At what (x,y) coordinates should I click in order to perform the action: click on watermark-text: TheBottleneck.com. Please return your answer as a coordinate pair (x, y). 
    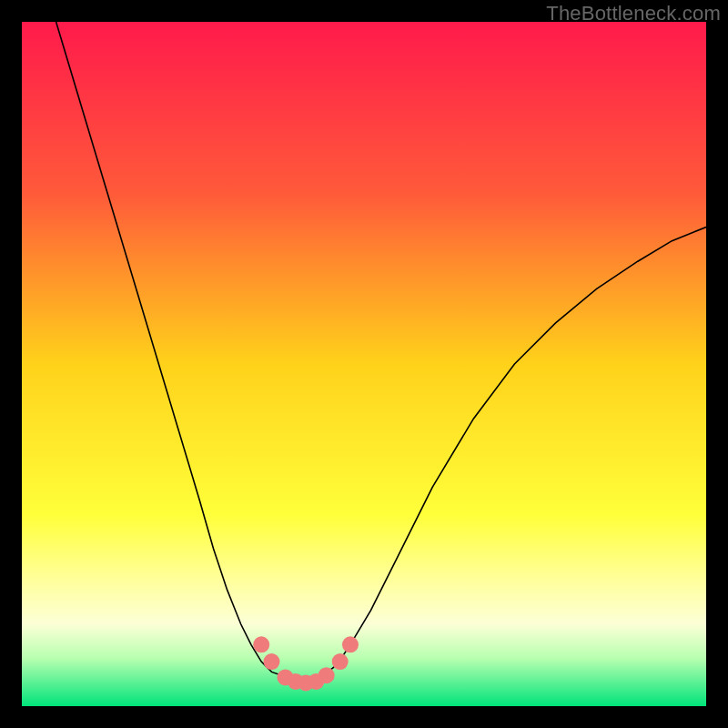
    Looking at the image, I should click on (633, 14).